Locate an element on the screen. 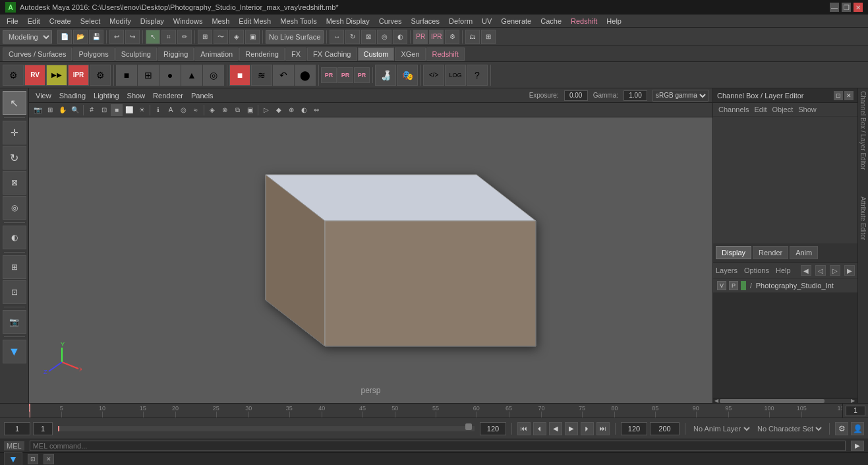  snap-point-button: ◈ is located at coordinates (237, 37).